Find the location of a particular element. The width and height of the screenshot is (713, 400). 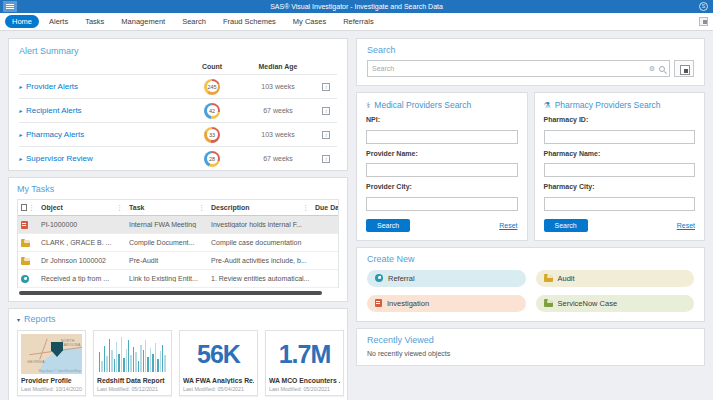

create-referral-button: Referral is located at coordinates (446, 278).